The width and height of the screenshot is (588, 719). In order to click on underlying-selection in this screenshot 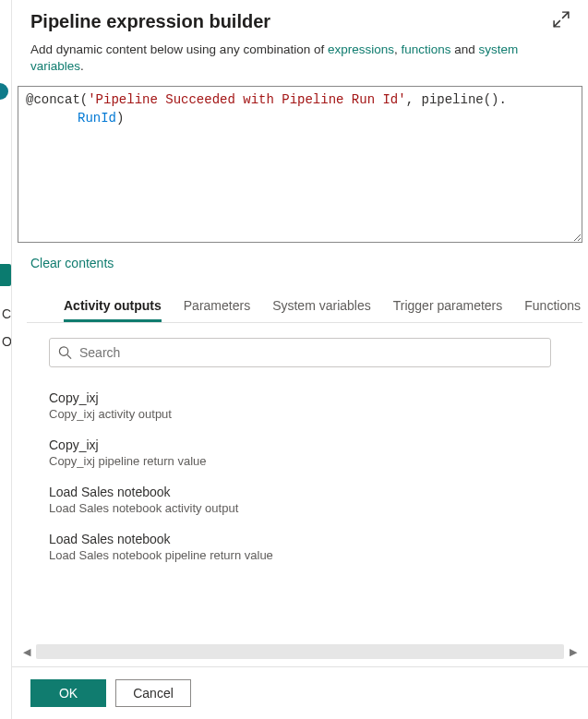, I will do `click(6, 275)`.